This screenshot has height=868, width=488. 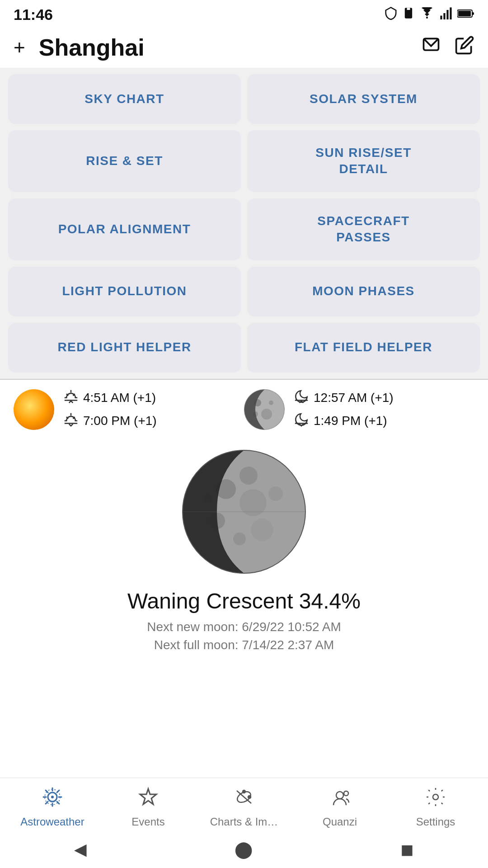 What do you see at coordinates (34, 410) in the screenshot?
I see `sun-image` at bounding box center [34, 410].